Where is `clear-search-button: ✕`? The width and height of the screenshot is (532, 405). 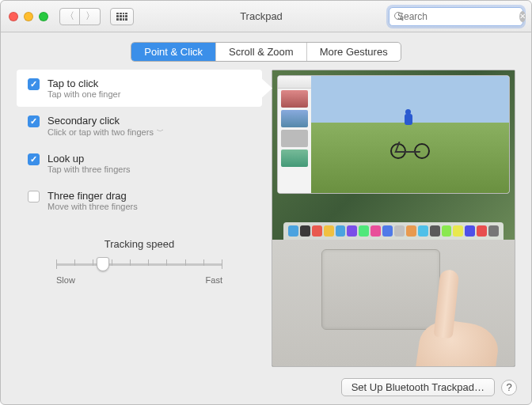 clear-search-button: ✕ is located at coordinates (522, 17).